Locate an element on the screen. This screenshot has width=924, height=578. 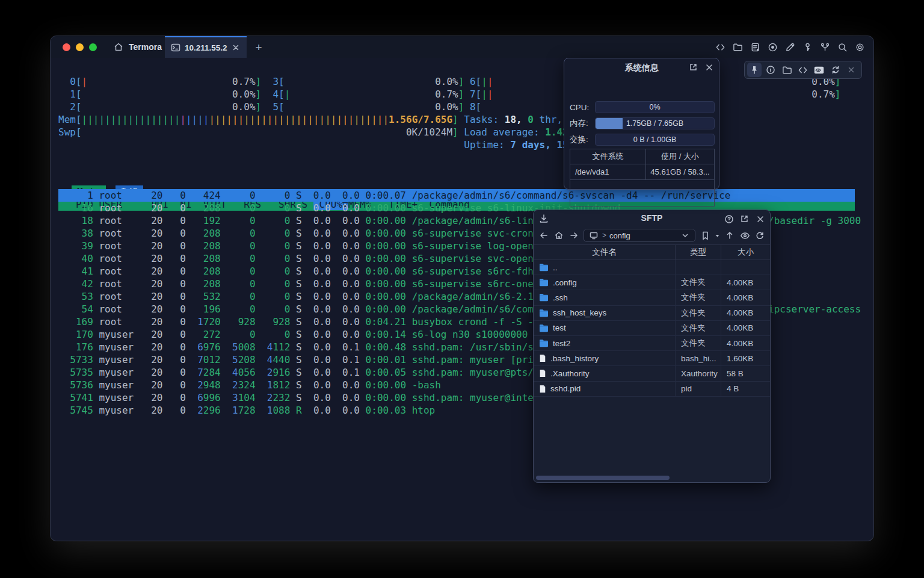
file-name-cell: .Xauthority is located at coordinates (605, 373).